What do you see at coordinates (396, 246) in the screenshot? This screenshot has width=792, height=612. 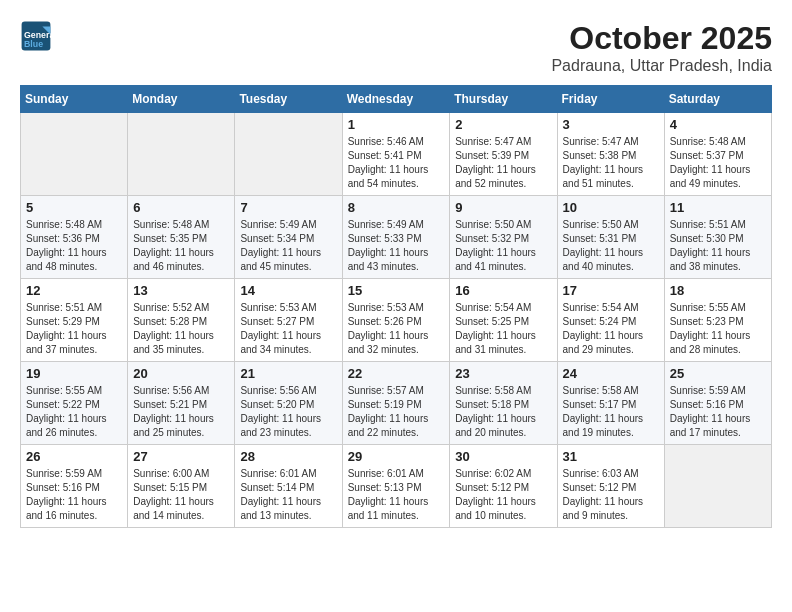 I see `day-info: Sunrise: 5:49 AM Sunset: 5:33 PM Dayligh…` at bounding box center [396, 246].